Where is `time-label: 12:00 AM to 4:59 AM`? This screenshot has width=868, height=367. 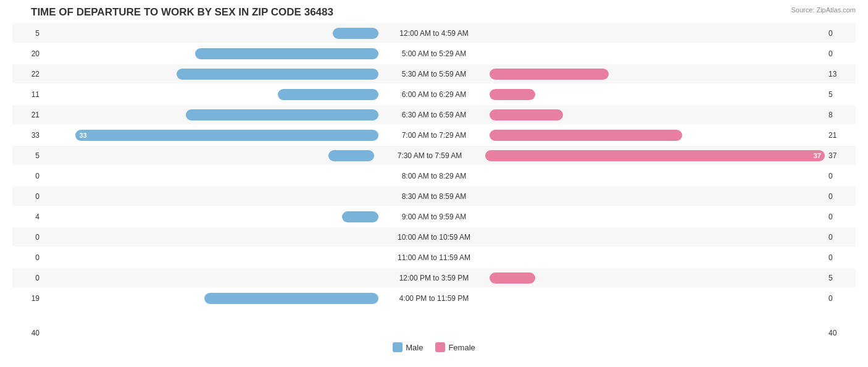
time-label: 12:00 AM to 4:59 AM is located at coordinates (434, 33).